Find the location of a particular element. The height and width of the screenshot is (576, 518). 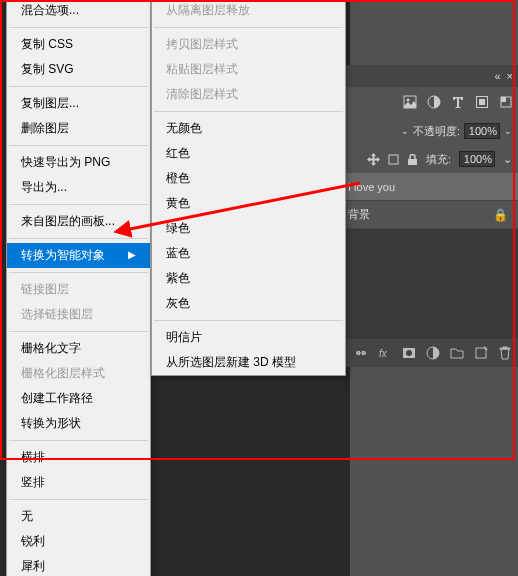

opacity-row: ⌄ 不透明度: 100% ⌄ is located at coordinates (429, 131).